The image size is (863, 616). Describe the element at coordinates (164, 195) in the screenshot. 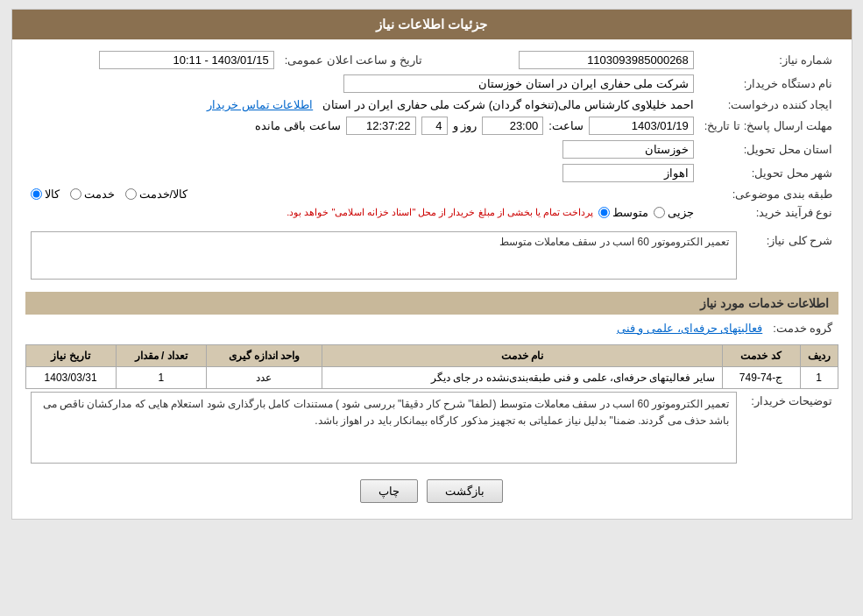

I see `category-kala-khedmat-label: کالا/خدمت` at that location.